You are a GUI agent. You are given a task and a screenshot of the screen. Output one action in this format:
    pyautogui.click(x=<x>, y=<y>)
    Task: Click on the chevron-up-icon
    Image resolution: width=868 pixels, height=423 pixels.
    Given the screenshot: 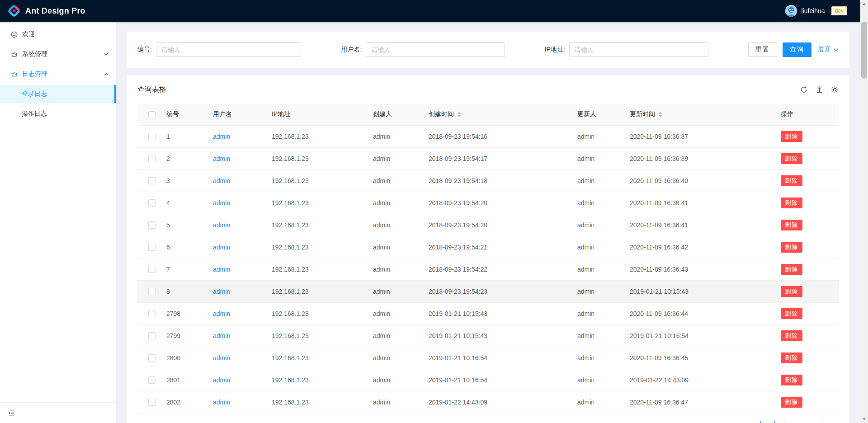 What is the action you would take?
    pyautogui.click(x=106, y=74)
    